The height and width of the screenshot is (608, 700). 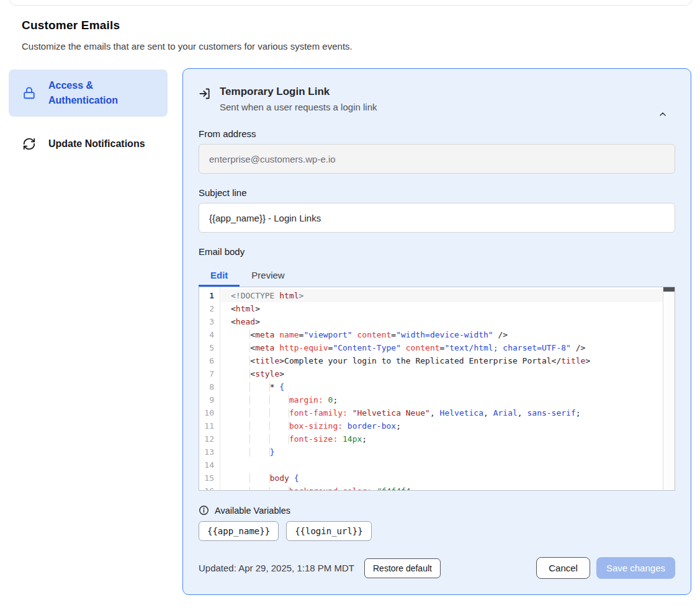 What do you see at coordinates (563, 568) in the screenshot?
I see `cancel-button: Cancel` at bounding box center [563, 568].